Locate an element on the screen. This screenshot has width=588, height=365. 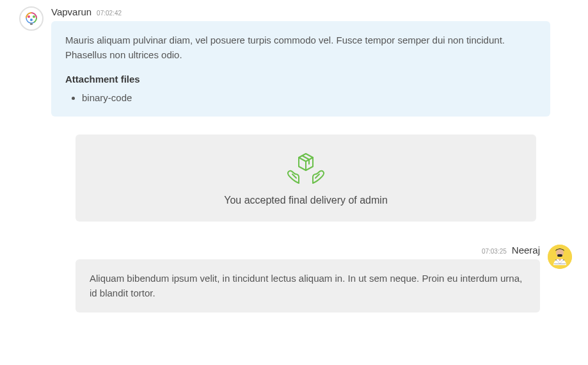
attachments-list: binary-code is located at coordinates (309, 97).